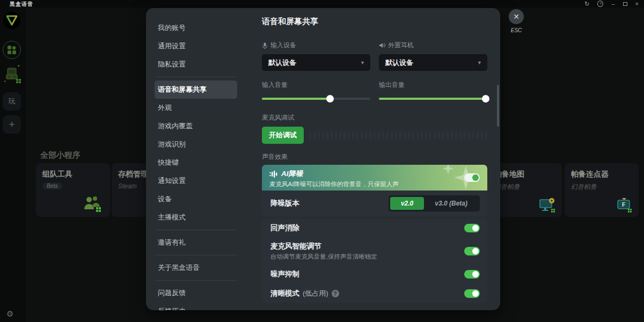 This screenshot has width=644, height=322. What do you see at coordinates (305, 294) in the screenshot?
I see `toggle-row-label: 清晰模式(低占用) ?` at bounding box center [305, 294].